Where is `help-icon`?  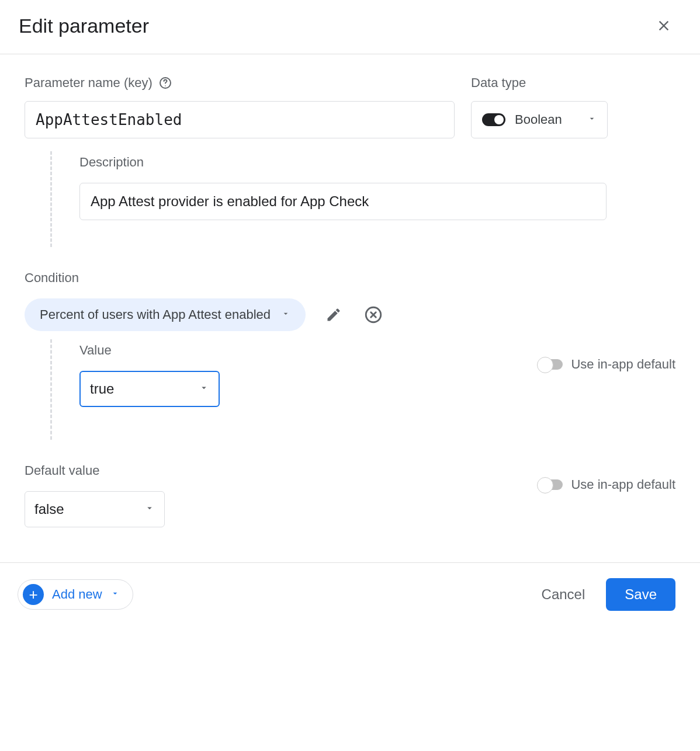 help-icon is located at coordinates (165, 83).